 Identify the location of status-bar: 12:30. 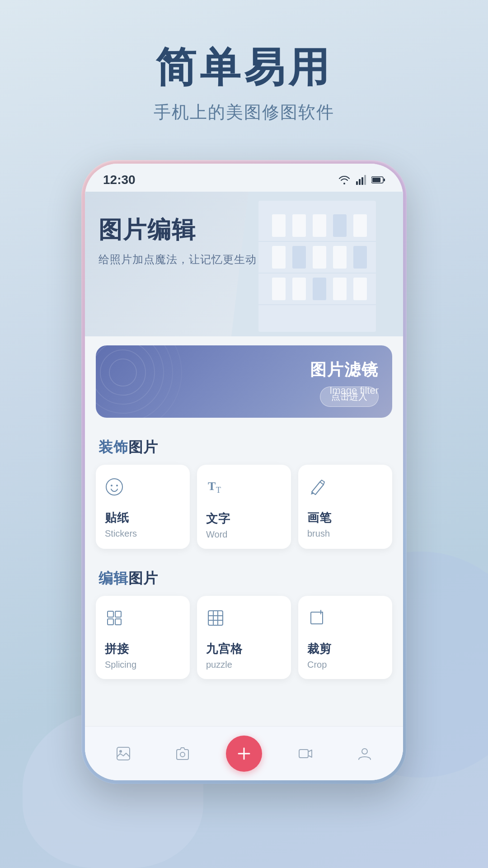
(244, 178).